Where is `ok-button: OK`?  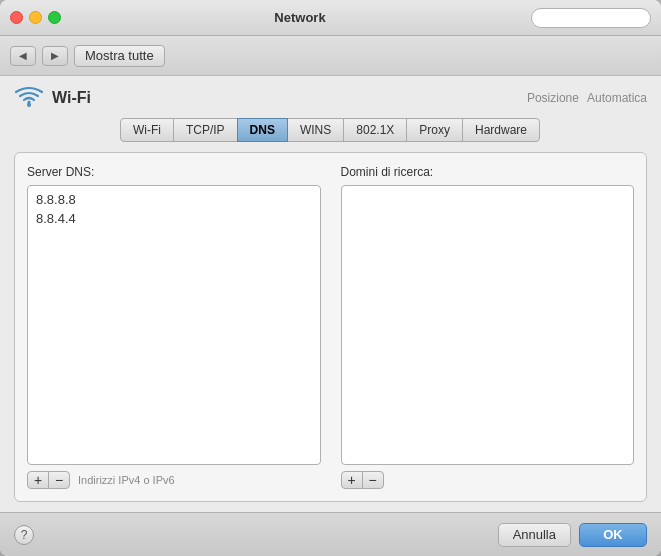 ok-button: OK is located at coordinates (613, 535).